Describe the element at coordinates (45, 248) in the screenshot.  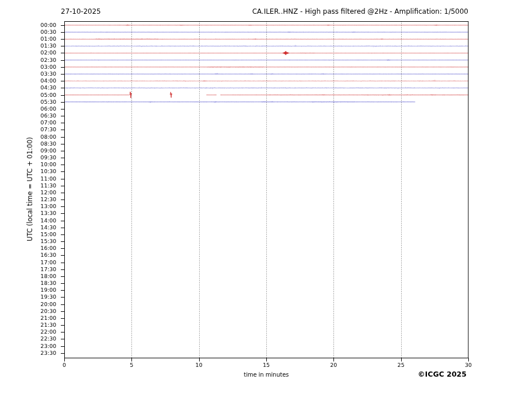
I see `y-tick-label: 16:00` at that location.